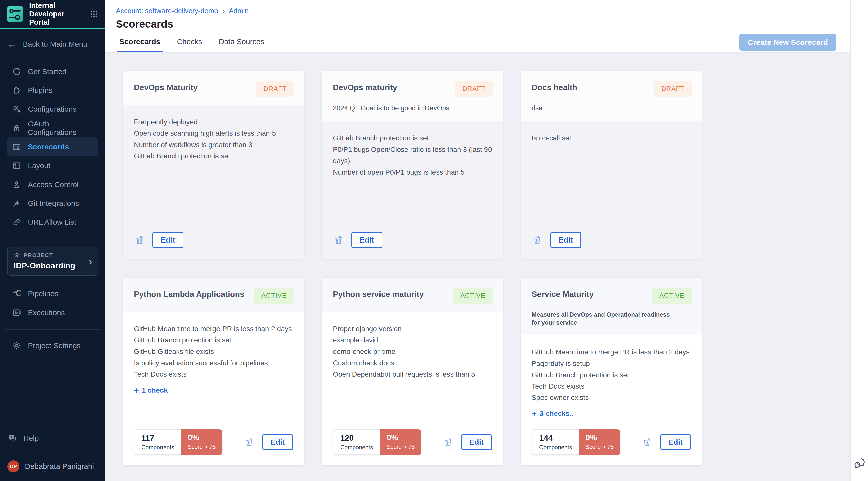  I want to click on check-item: Spec owner exists, so click(611, 397).